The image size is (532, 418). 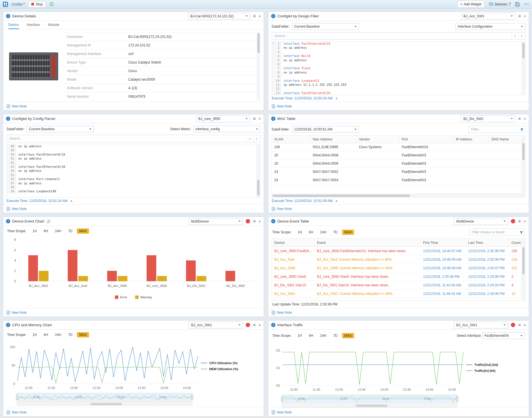 What do you see at coordinates (223, 119) in the screenshot?
I see `device-selector: BJ_core_3550` at bounding box center [223, 119].